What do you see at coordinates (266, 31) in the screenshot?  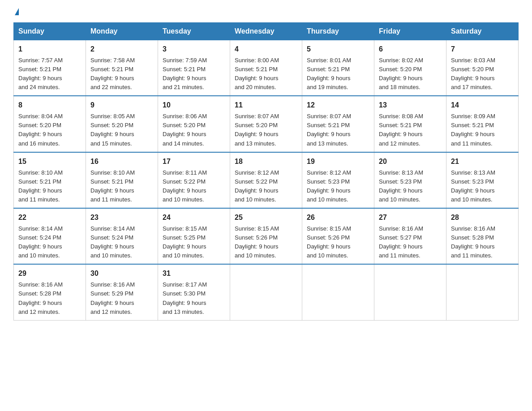 I see `weekday-header-wednesday: Wednesday` at bounding box center [266, 31].